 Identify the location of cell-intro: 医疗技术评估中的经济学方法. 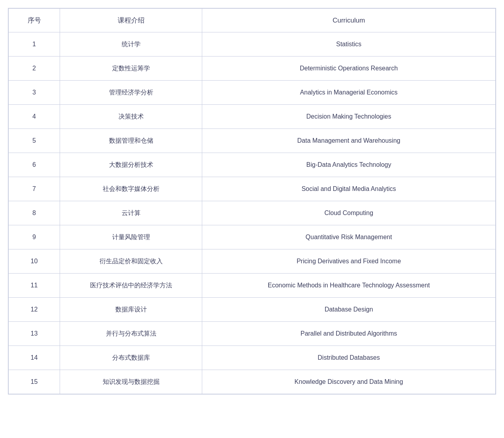
(131, 285).